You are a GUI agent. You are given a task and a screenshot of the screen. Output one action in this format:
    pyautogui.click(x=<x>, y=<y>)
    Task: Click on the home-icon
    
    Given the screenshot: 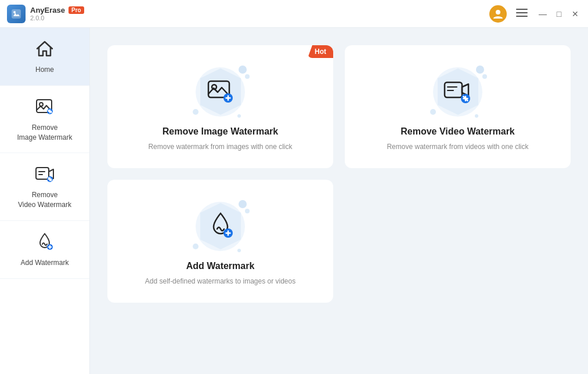 What is the action you would take?
    pyautogui.click(x=45, y=50)
    